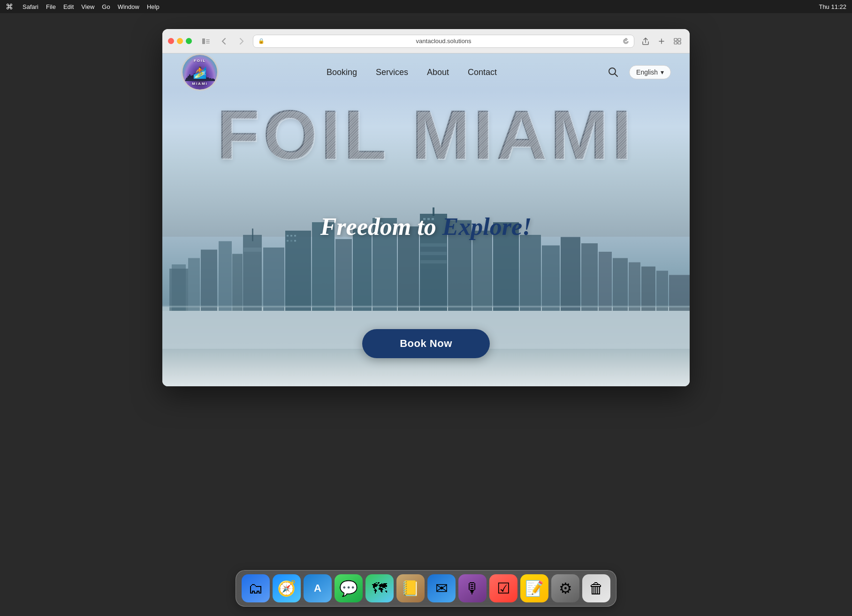 Image resolution: width=852 pixels, height=616 pixels. Describe the element at coordinates (565, 588) in the screenshot. I see `dock-system-preferences-icon: ⚙` at that location.